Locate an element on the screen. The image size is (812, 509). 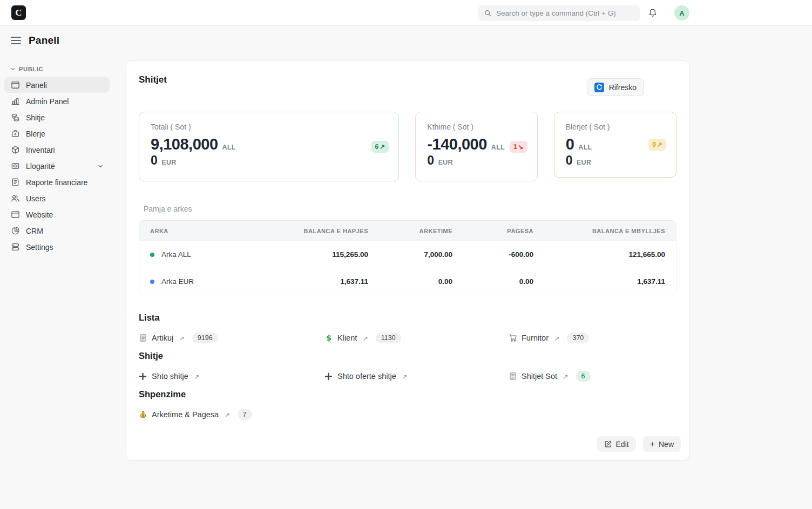
link-artikuj: Artikuj↗9196 is located at coordinates (232, 338).